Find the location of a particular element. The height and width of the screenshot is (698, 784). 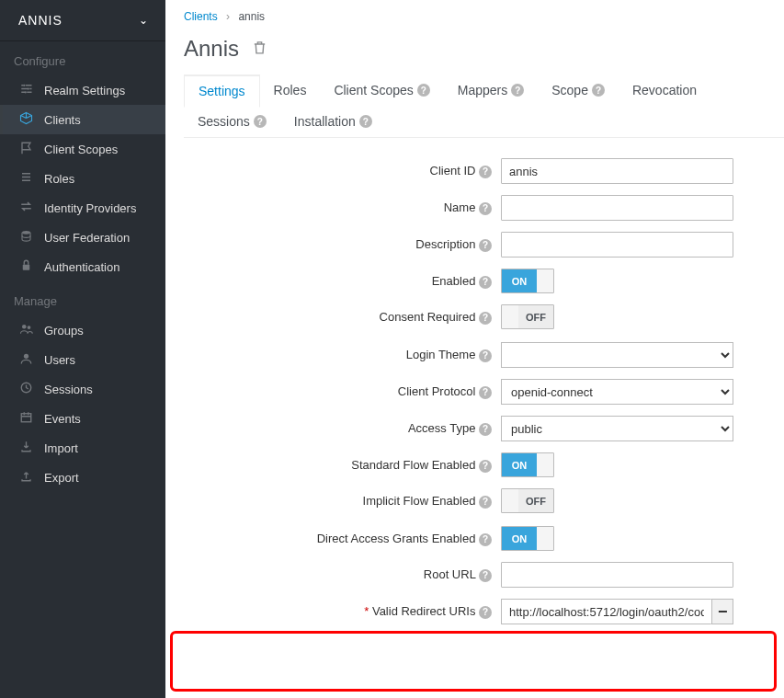

client-protocol-select: openid-connect is located at coordinates (618, 392).